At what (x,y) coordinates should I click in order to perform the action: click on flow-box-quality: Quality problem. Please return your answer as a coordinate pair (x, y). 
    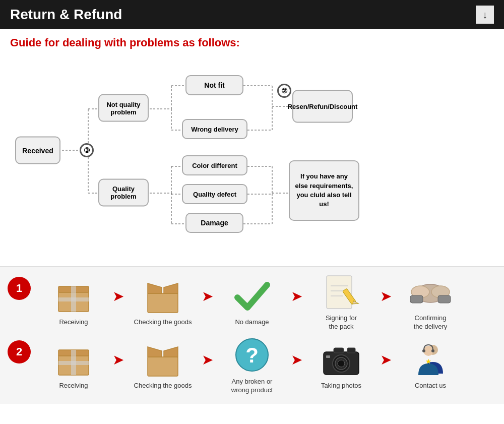
    Looking at the image, I should click on (123, 193).